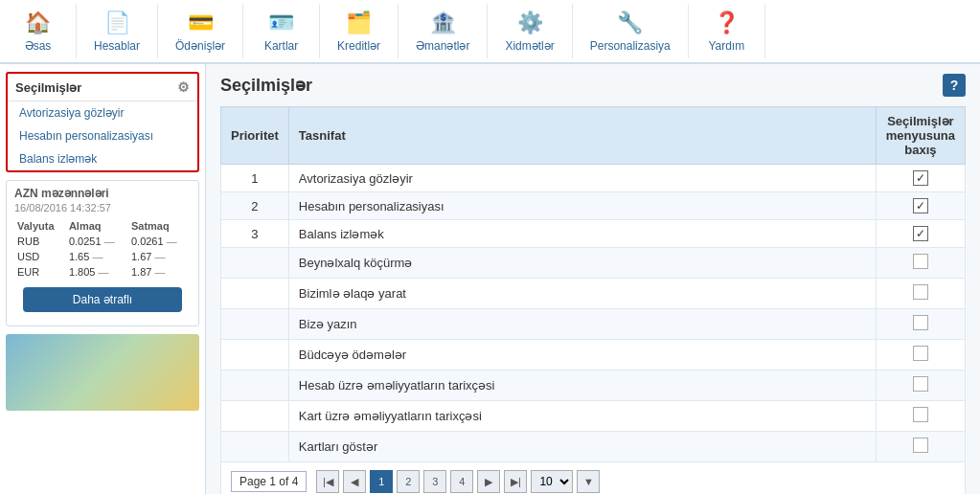  I want to click on currency-row: RUB 0.0251 — 0.0261 —, so click(103, 241).